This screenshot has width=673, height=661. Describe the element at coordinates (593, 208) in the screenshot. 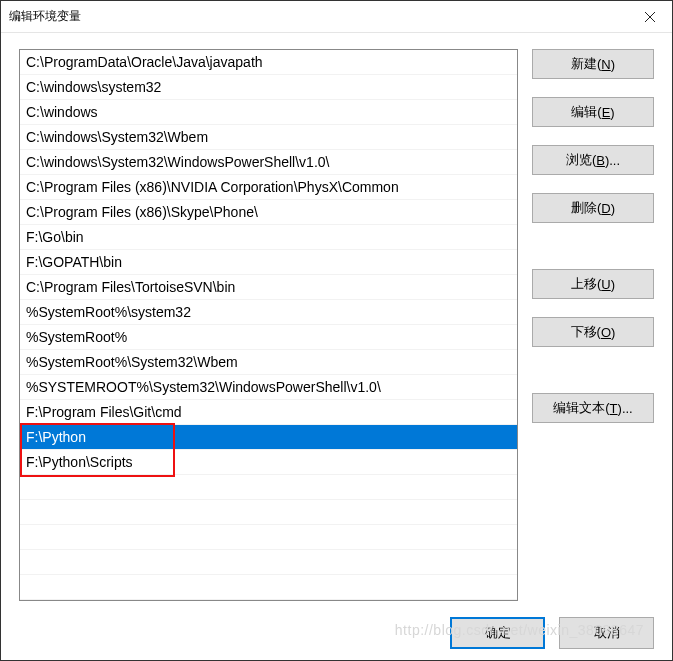

I see `delete-button: 删除(D)` at that location.